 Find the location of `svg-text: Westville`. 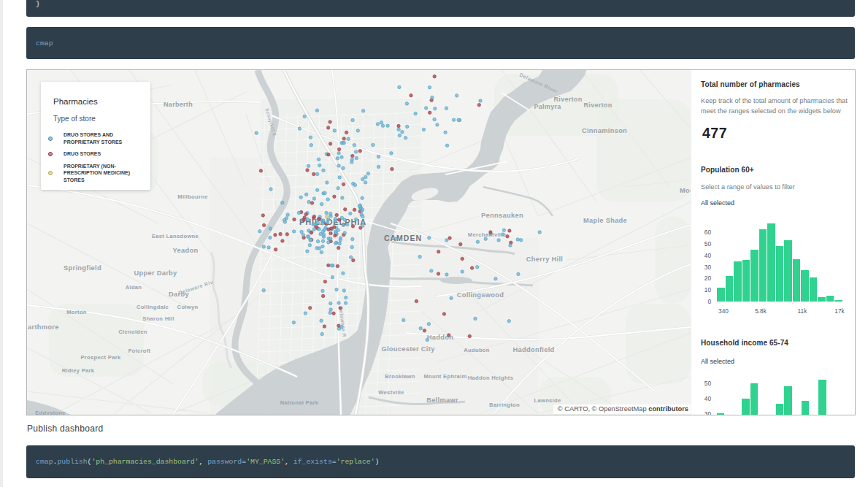

svg-text: Westville is located at coordinates (391, 393).